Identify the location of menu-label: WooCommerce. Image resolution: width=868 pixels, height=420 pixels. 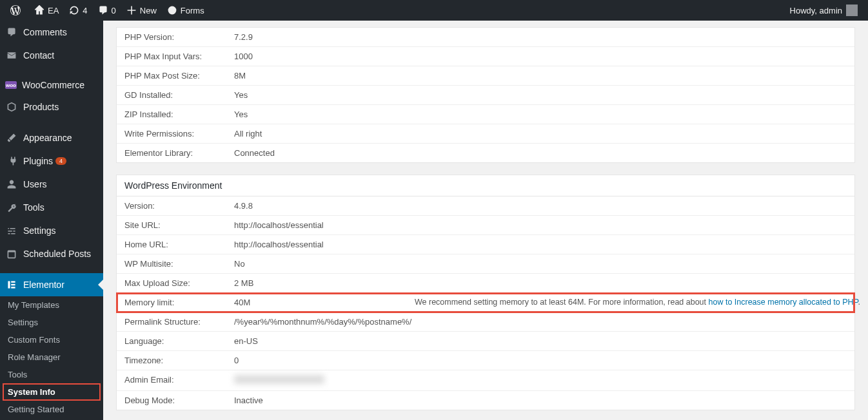
(53, 85).